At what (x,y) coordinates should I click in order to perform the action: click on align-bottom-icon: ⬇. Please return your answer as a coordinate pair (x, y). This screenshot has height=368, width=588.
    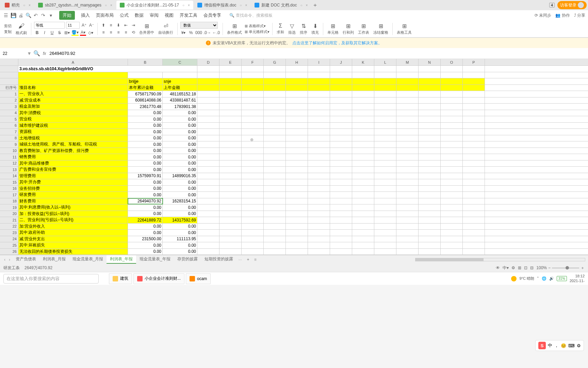
    Looking at the image, I should click on (118, 25).